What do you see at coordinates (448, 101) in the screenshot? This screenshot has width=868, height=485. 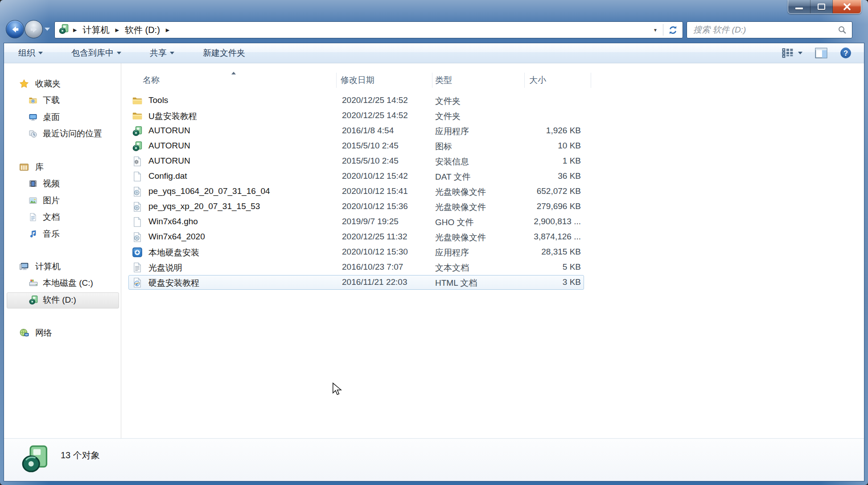 I see `file-type: 文件夹` at bounding box center [448, 101].